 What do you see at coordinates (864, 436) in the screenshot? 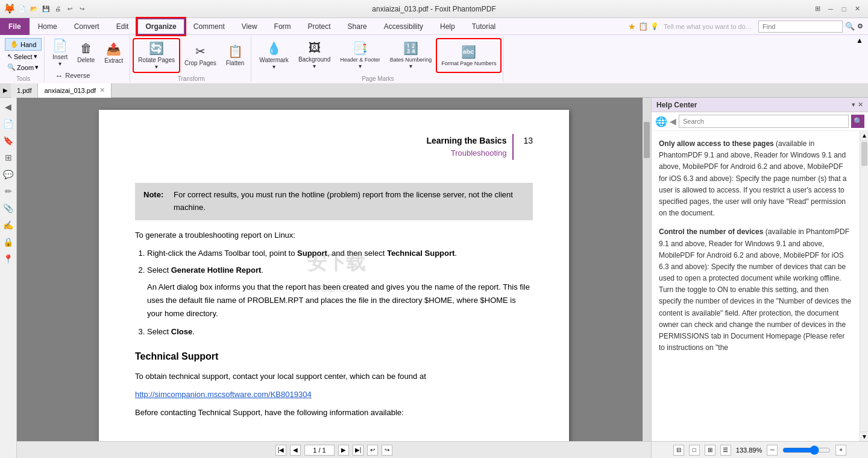
I see `help-scroll-down: ▼` at bounding box center [864, 436].